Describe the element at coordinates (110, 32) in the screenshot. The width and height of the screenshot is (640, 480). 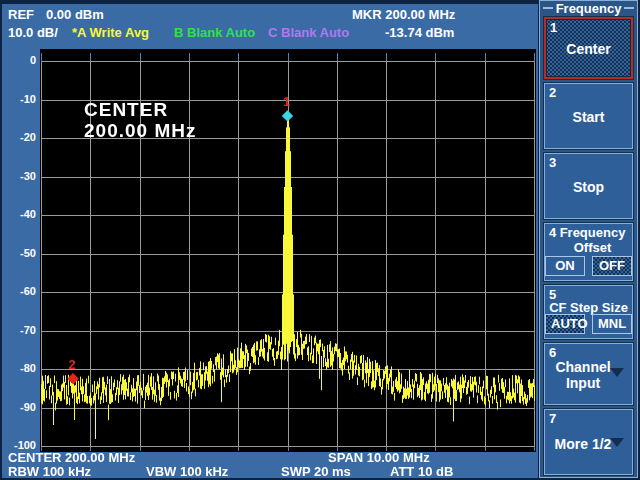
I see `trace-a-status: *A Write Avg` at that location.